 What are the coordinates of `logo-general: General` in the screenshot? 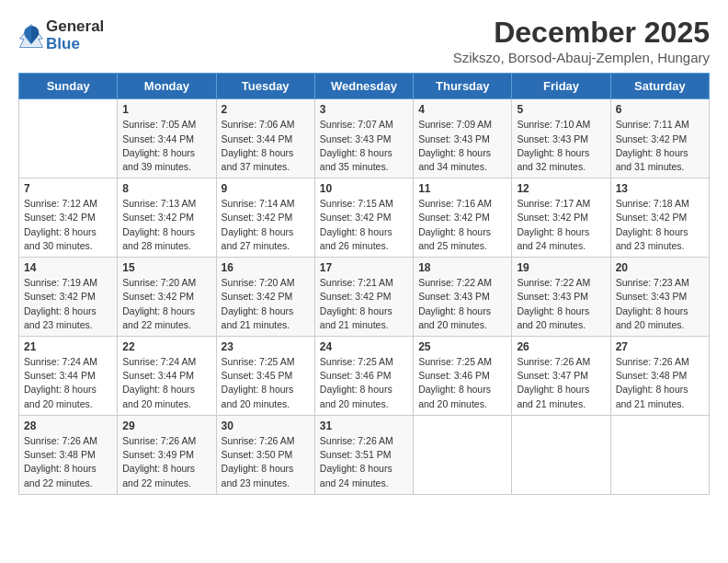 It's located at (75, 26).